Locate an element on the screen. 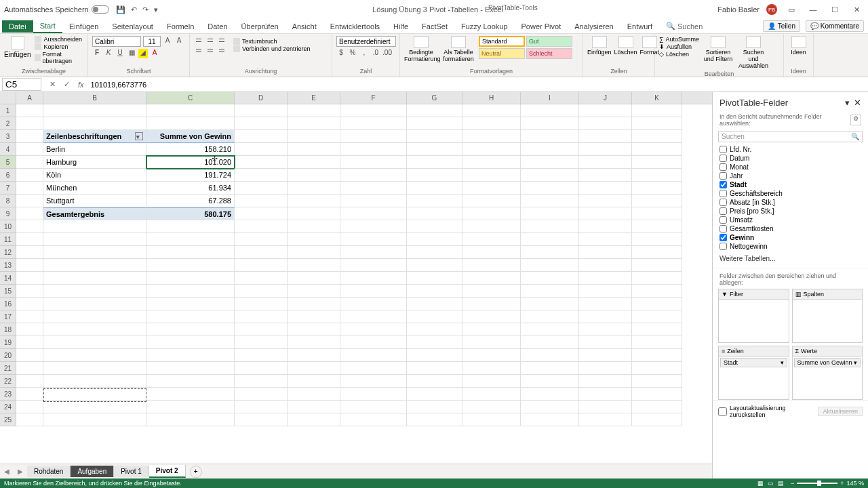 The width and height of the screenshot is (868, 488). cell: Summe von Gewinn is located at coordinates (191, 137).